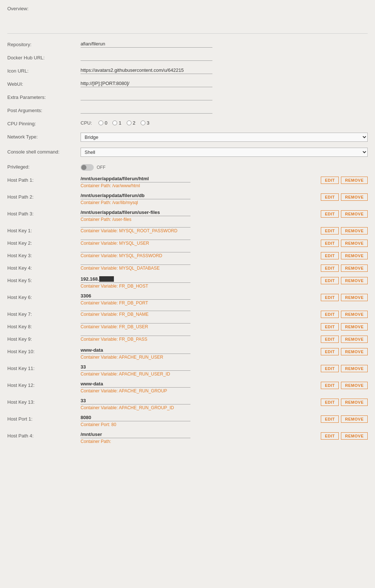 Image resolution: width=375 pixels, height=588 pixels. What do you see at coordinates (146, 97) in the screenshot?
I see `extra-params-input` at bounding box center [146, 97].